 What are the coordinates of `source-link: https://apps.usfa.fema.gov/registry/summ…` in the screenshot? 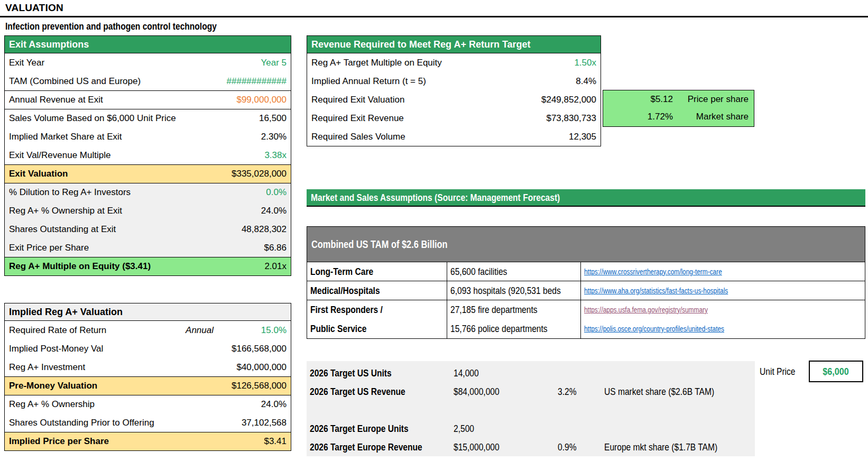 It's located at (646, 310).